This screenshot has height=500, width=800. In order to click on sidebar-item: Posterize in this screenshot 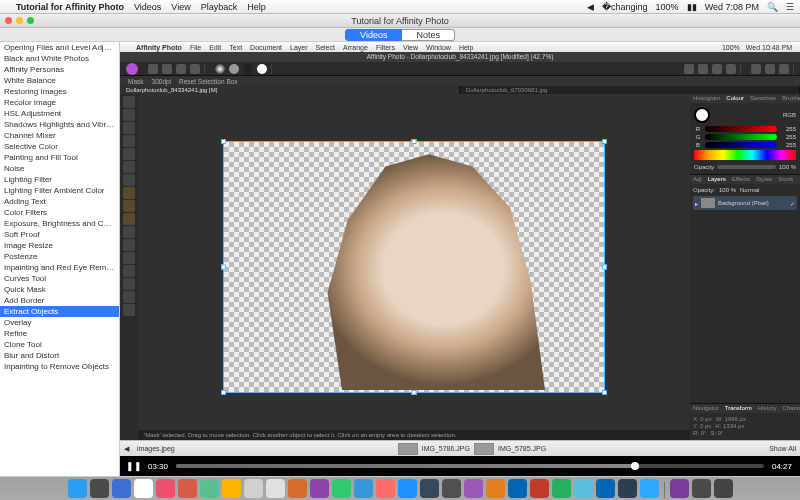, I will do `click(60, 256)`.